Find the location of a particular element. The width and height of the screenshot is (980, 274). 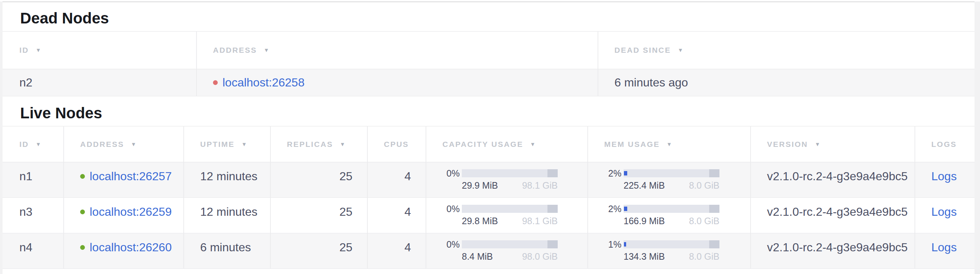

mem-used-value: 166.9 MiB is located at coordinates (644, 221).